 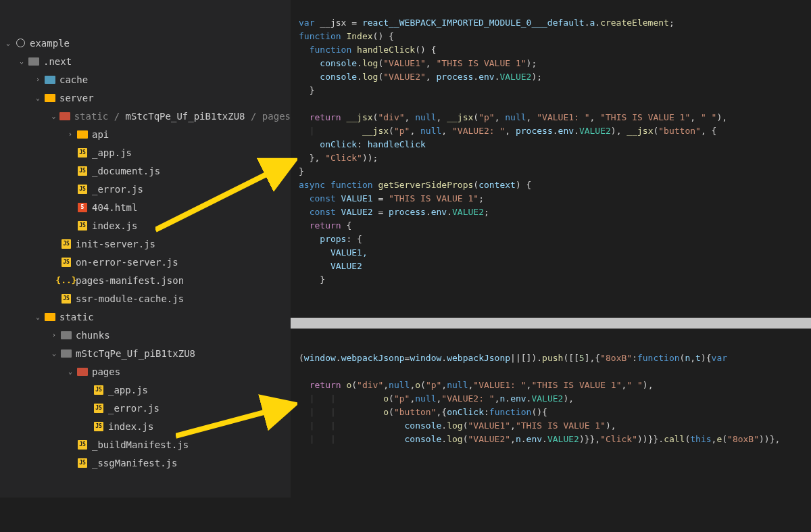 I want to click on tree-file-on-error-server: JS on-error-server.js, so click(x=145, y=262).